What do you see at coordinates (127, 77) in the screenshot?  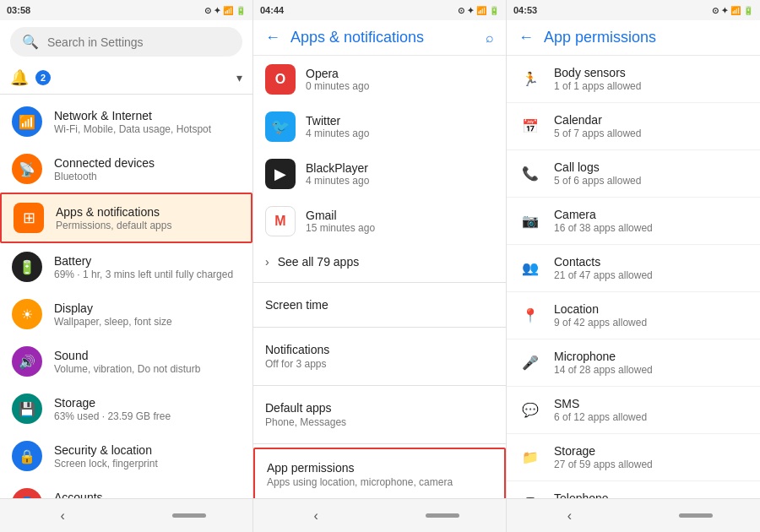 I see `notification-badge-row: 🔔 2 ▾` at bounding box center [127, 77].